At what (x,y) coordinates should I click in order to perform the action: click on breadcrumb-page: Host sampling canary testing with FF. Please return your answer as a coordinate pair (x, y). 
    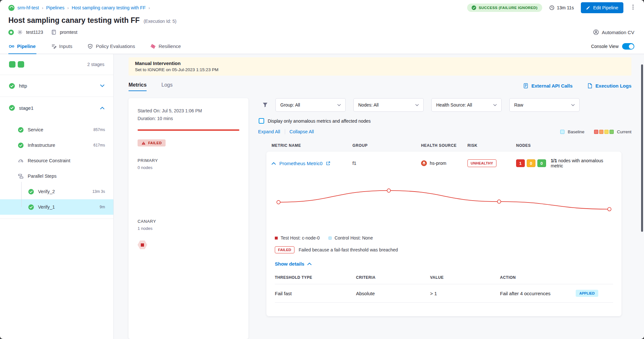
    Looking at the image, I should click on (109, 8).